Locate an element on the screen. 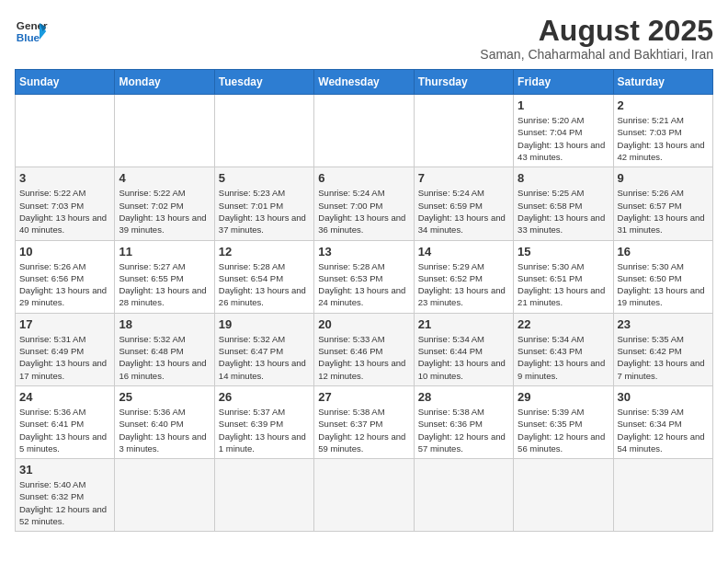  calendar-week-row: 24Sunrise: 5:36 AM Sunset: 6:41 PM Dayli… is located at coordinates (364, 421).